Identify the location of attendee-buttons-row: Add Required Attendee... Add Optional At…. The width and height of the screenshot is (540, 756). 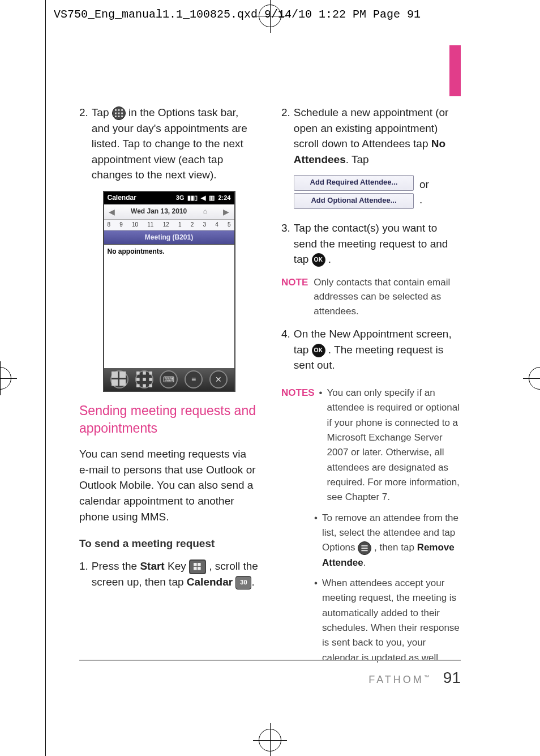
(377, 192).